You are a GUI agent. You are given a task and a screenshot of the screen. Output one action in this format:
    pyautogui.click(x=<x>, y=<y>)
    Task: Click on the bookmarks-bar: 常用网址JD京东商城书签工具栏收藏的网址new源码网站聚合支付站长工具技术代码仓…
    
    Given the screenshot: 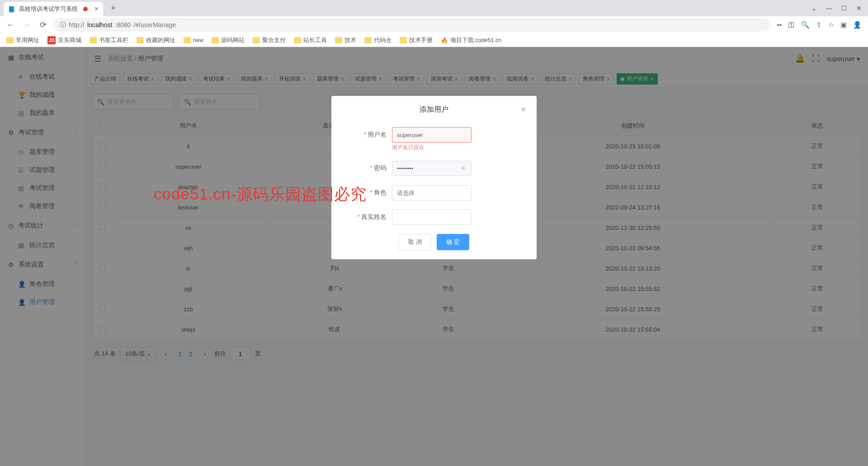 What is the action you would take?
    pyautogui.click(x=434, y=40)
    